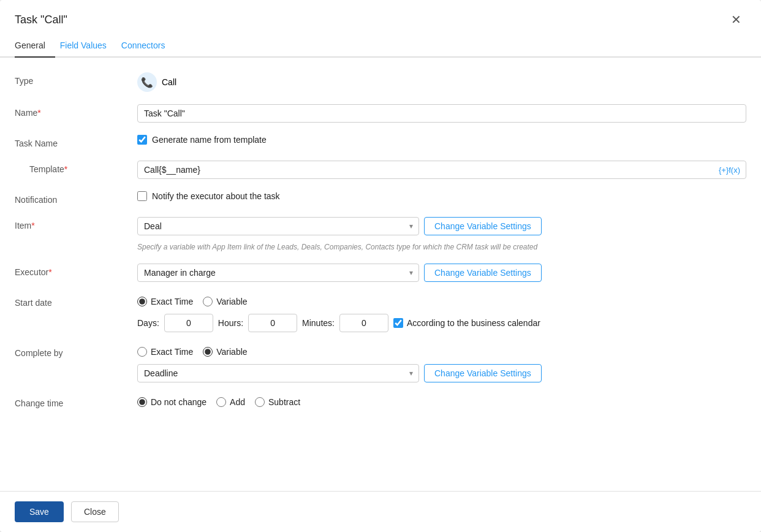 The width and height of the screenshot is (761, 532). I want to click on call-icon: 📞, so click(147, 82).